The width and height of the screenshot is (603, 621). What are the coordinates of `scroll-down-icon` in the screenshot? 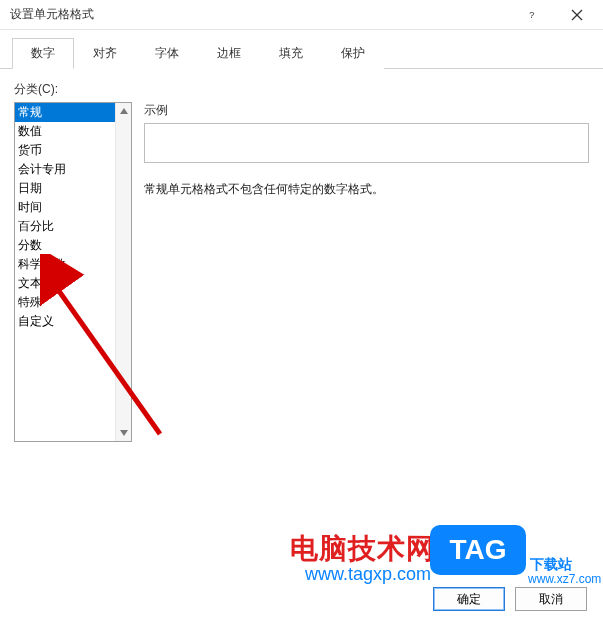 It's located at (124, 433).